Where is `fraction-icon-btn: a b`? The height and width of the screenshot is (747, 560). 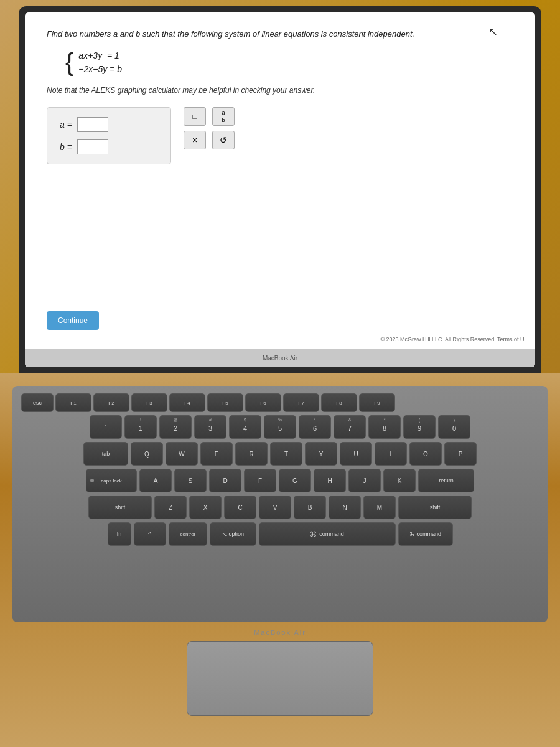 fraction-icon-btn: a b is located at coordinates (223, 116).